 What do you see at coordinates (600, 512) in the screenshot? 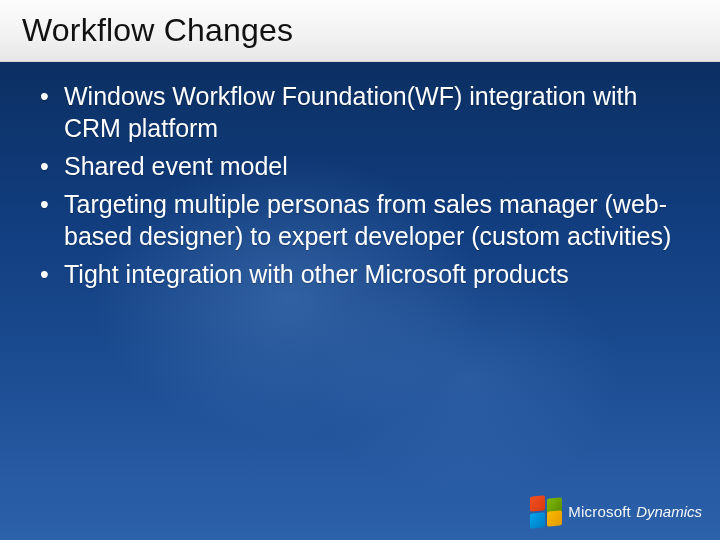
I see `footer-brand-microsoft: Microsoft` at bounding box center [600, 512].